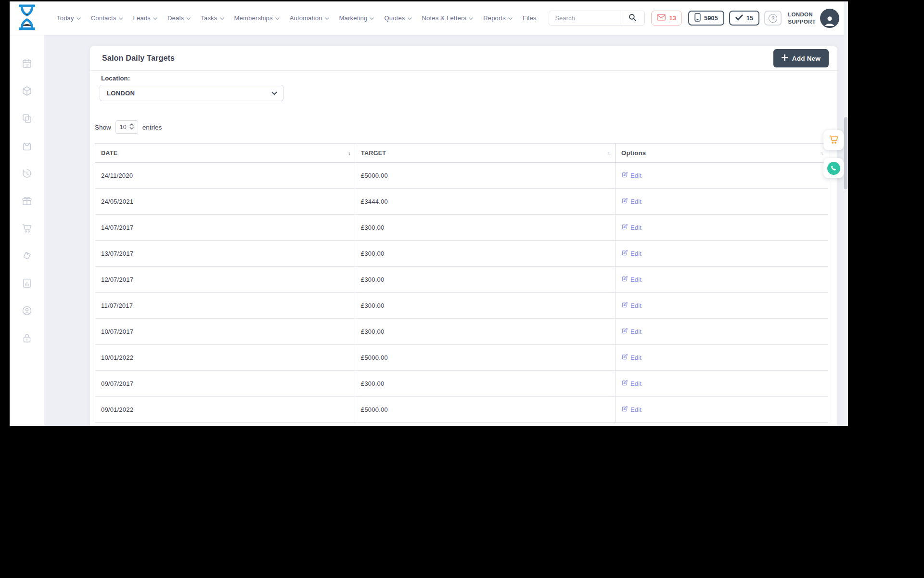 The image size is (924, 578). I want to click on search-button, so click(632, 18).